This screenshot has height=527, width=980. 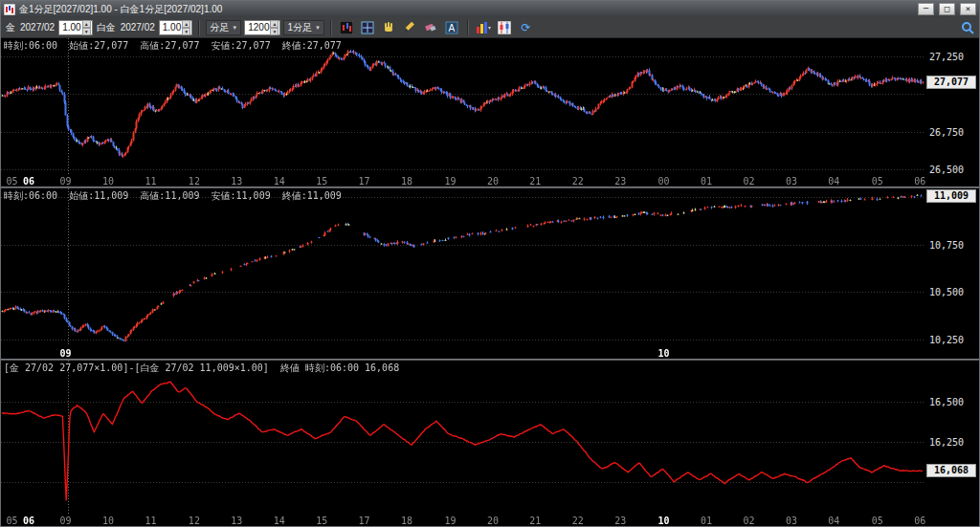 What do you see at coordinates (952, 113) in the screenshot?
I see `gold-y-axis: 27,077 27,25026,75026,500` at bounding box center [952, 113].